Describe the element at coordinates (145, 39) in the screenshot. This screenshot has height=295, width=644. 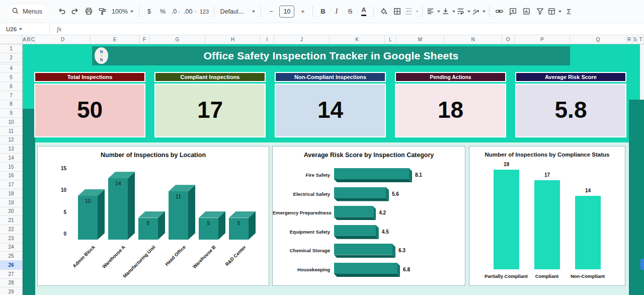
I see `column-header-F: F` at that location.